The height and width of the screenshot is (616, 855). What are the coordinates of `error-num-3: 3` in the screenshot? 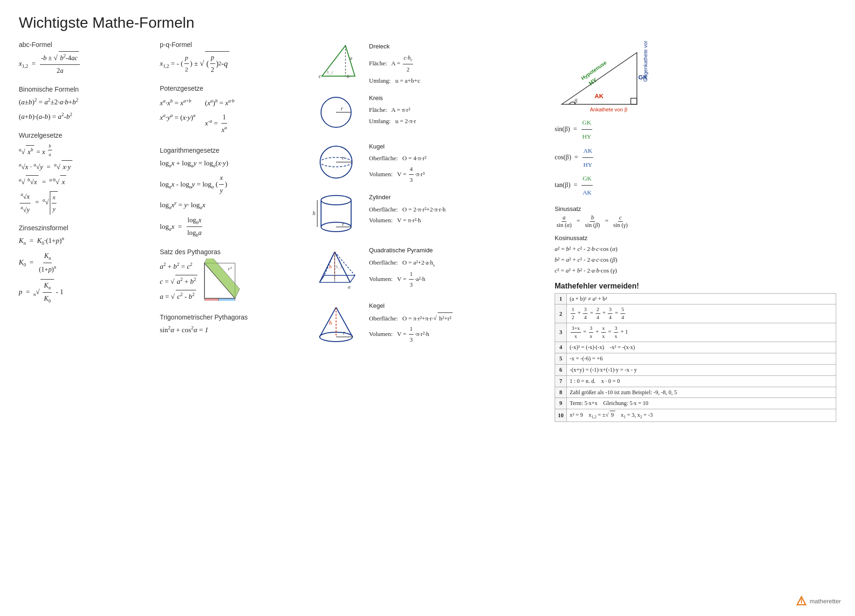 It's located at (561, 333).